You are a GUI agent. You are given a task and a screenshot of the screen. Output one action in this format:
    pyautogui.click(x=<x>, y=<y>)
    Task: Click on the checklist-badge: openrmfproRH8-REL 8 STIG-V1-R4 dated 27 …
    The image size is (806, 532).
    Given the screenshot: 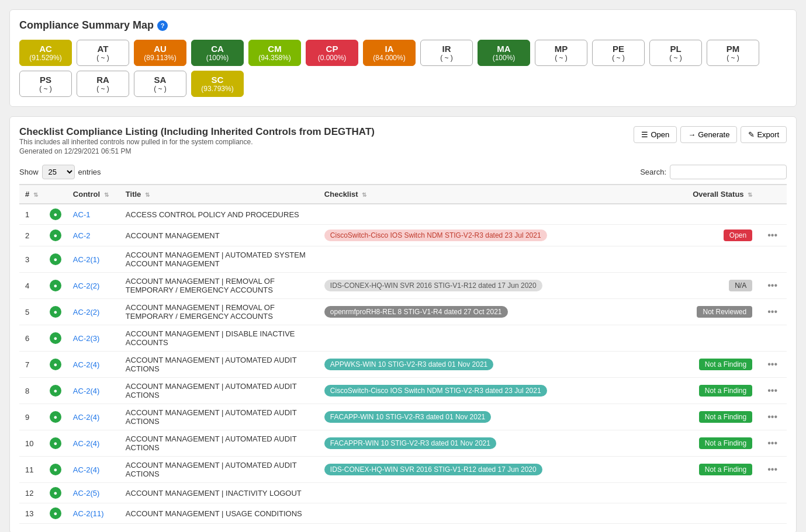 What is the action you would take?
    pyautogui.click(x=416, y=312)
    